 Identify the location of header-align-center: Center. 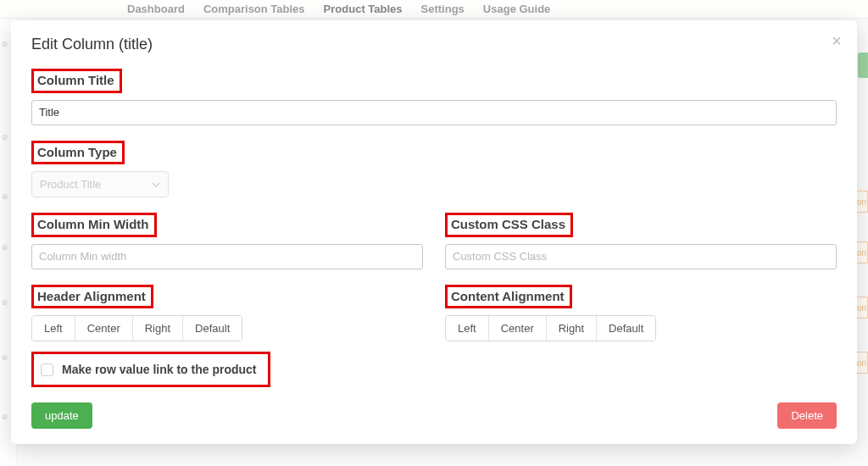
(104, 329).